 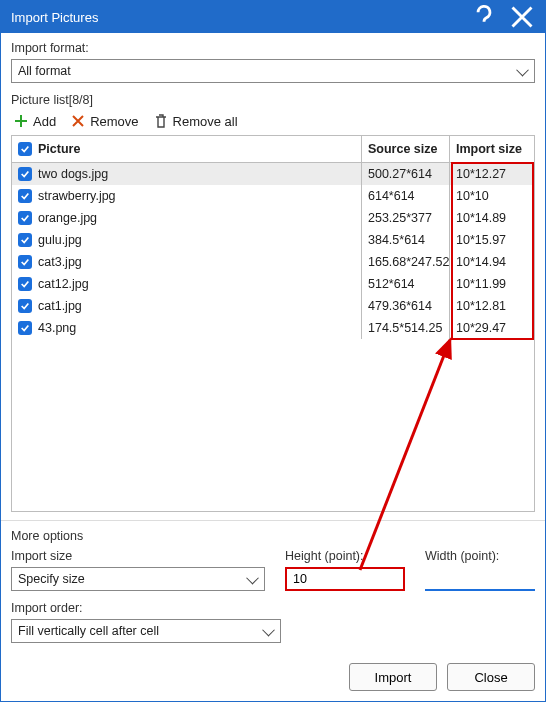 What do you see at coordinates (492, 240) in the screenshot?
I see `import-size: 10*15.97` at bounding box center [492, 240].